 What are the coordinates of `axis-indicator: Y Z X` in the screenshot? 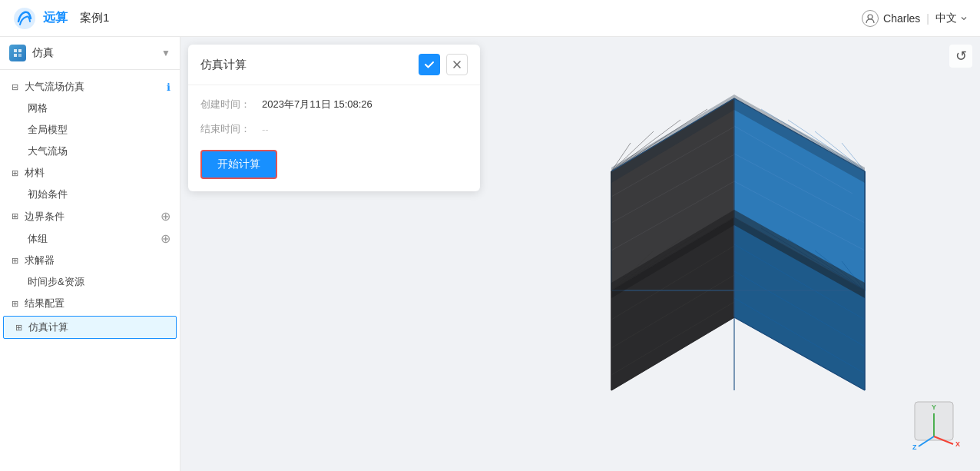 It's located at (934, 425).